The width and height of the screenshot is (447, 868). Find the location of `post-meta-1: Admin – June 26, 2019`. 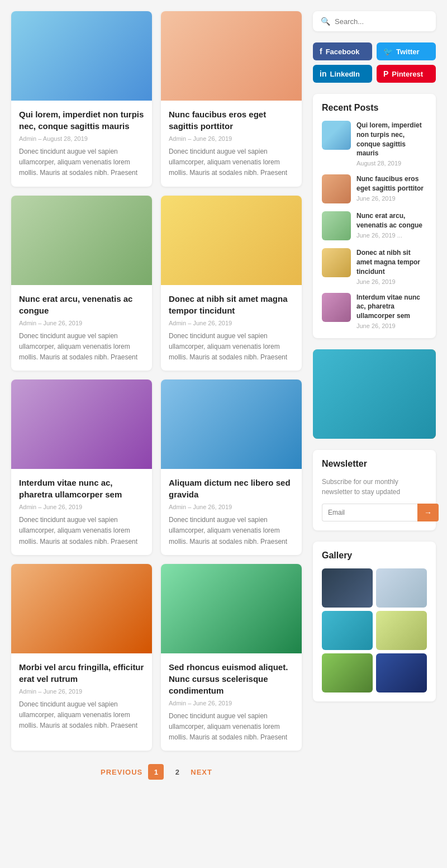

post-meta-1: Admin – June 26, 2019 is located at coordinates (231, 139).